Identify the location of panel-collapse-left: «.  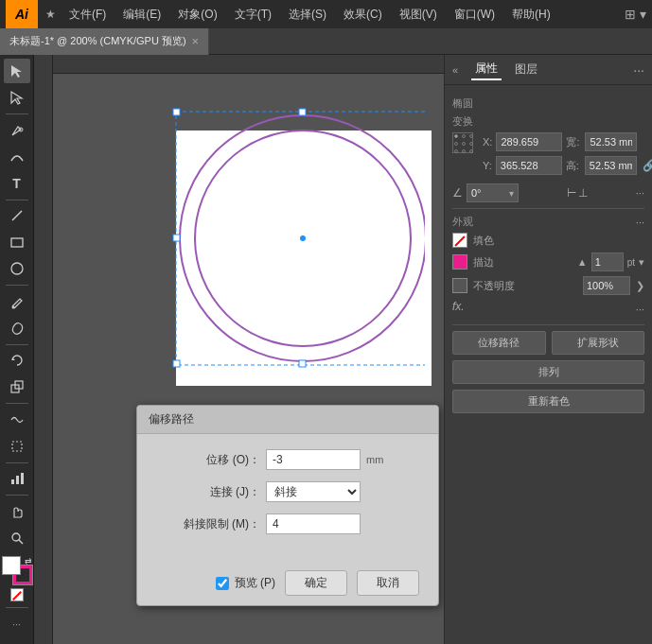
(455, 70).